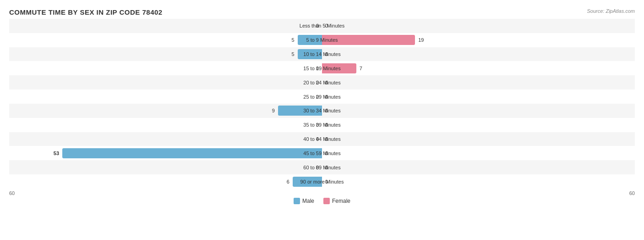 The width and height of the screenshot is (644, 240). What do you see at coordinates (322, 26) in the screenshot?
I see `chart-row: Less than 5 Minutes00` at bounding box center [322, 26].